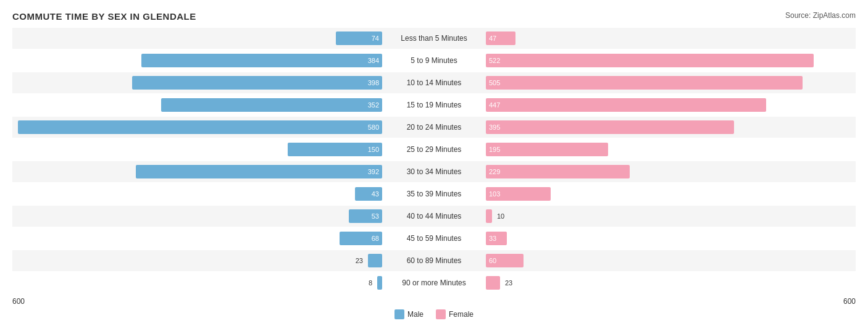  Describe the element at coordinates (399, 314) in the screenshot. I see `male-legend-box` at that location.